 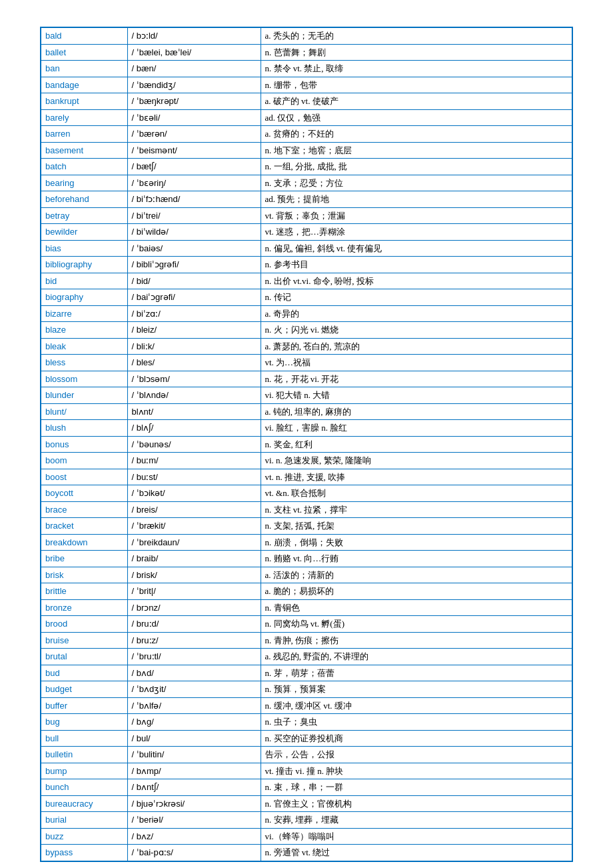 What do you see at coordinates (84, 248) in the screenshot?
I see `word-cell: bias` at bounding box center [84, 248].